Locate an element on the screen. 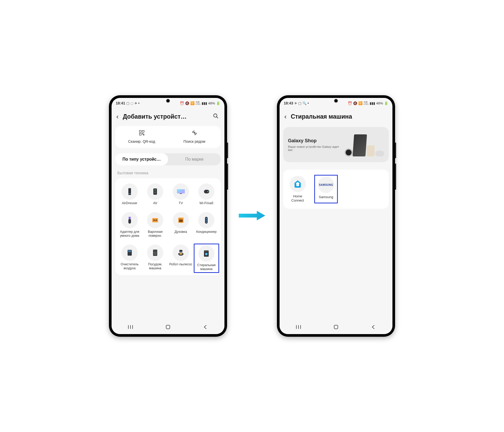  device-smart-adapter: Адаптер для умного дома is located at coordinates (130, 225).